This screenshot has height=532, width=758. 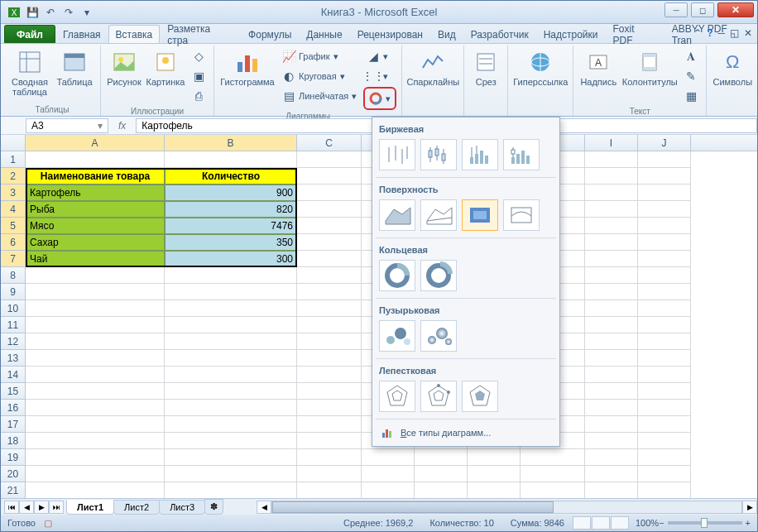 What do you see at coordinates (571, 34) in the screenshot?
I see `tab-addins: Надстройки` at bounding box center [571, 34].